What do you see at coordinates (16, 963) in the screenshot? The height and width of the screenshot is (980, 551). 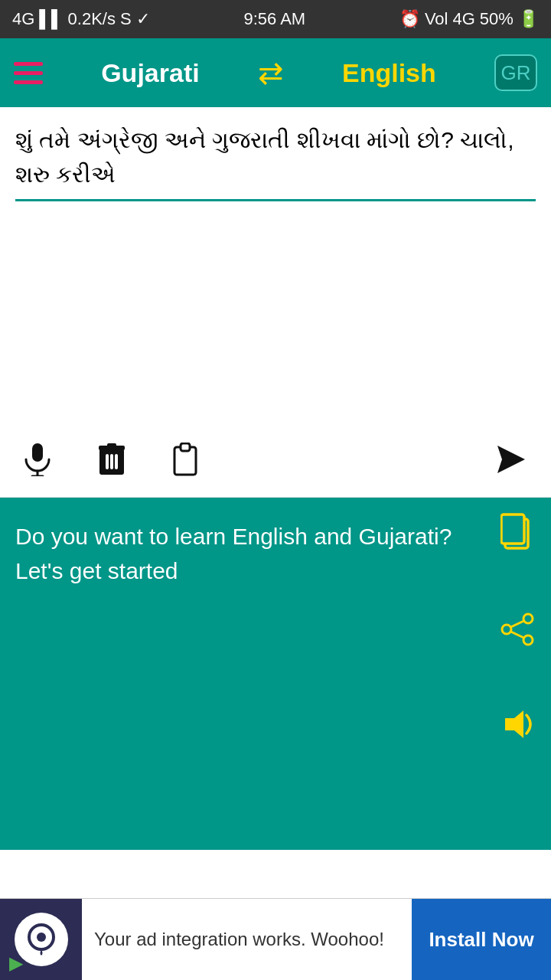 I see `ad-play-icon: ▶` at bounding box center [16, 963].